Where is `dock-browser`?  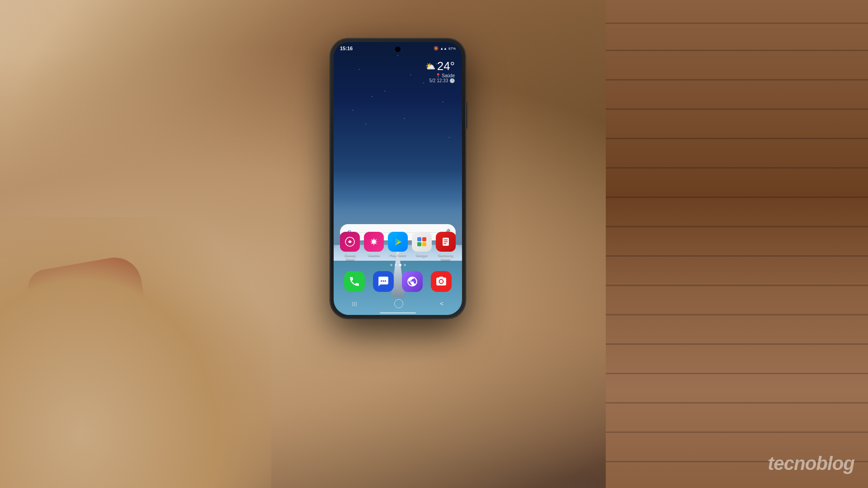
dock-browser is located at coordinates (412, 282).